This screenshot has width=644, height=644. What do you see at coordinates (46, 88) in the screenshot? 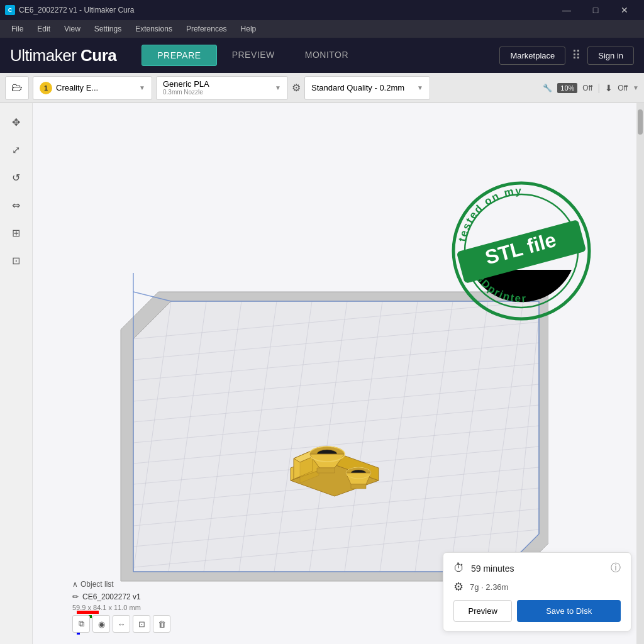
I see `printer-number: 1` at bounding box center [46, 88].